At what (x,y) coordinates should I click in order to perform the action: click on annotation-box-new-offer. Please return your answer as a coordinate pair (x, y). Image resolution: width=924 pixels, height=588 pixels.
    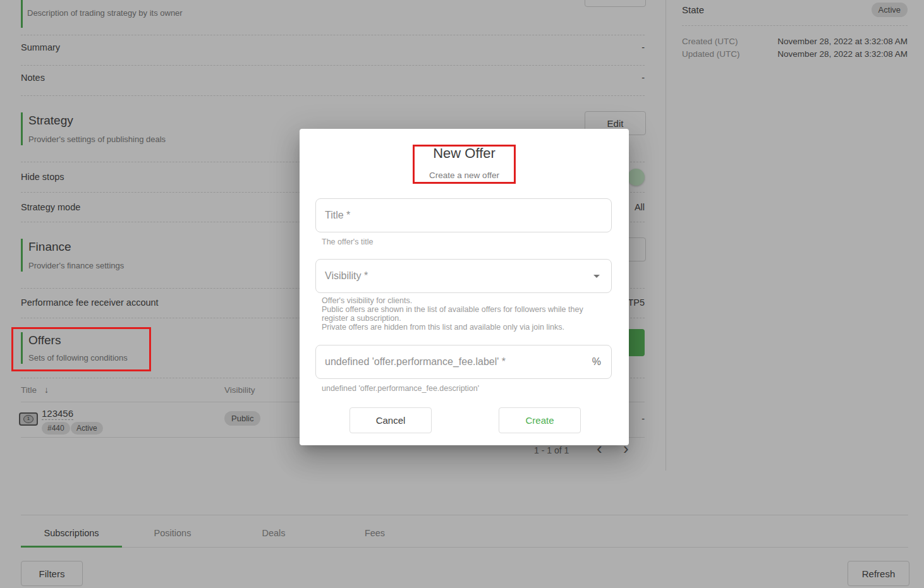
    Looking at the image, I should click on (464, 164).